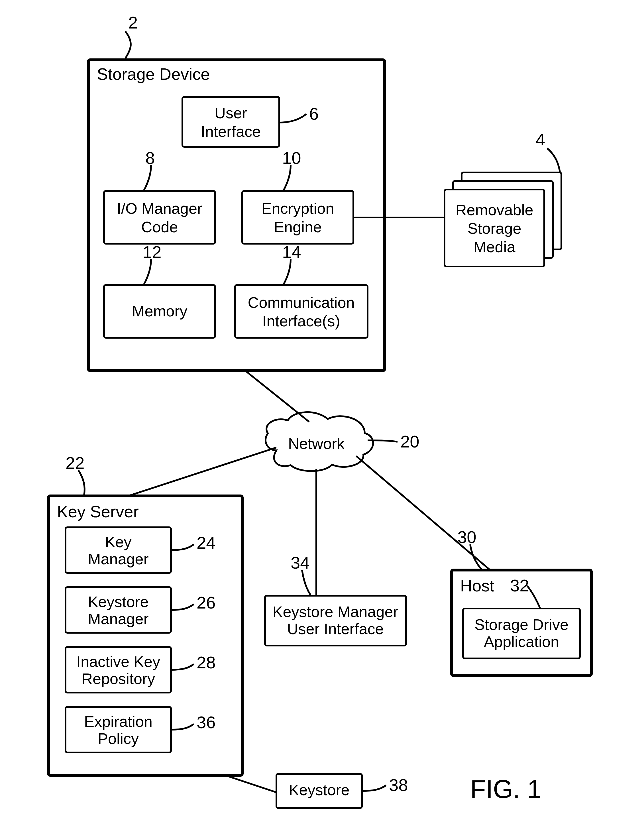  Describe the element at coordinates (206, 663) in the screenshot. I see `ref-28: 28` at that location.